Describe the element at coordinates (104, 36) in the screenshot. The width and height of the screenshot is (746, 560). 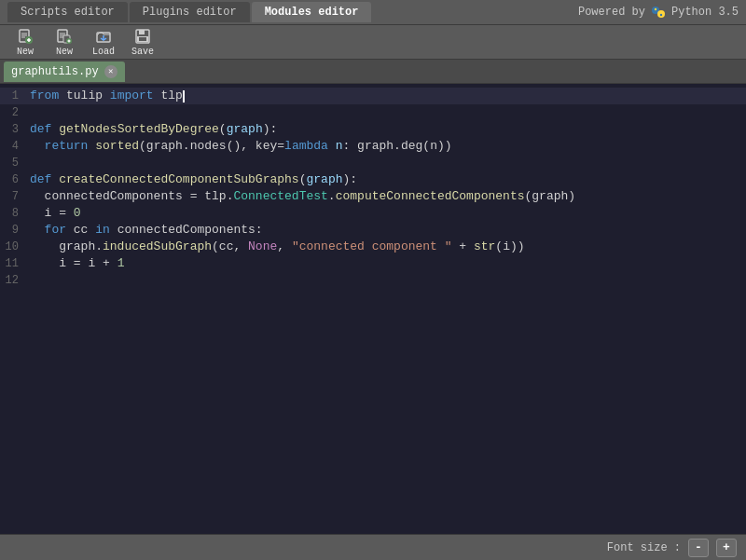
I see `load-icon` at that location.